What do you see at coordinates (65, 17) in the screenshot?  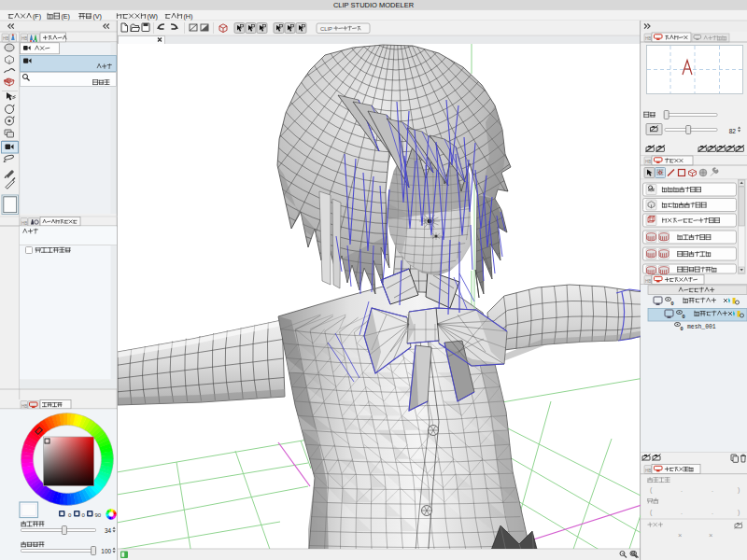 I see `svg-text: (E)` at bounding box center [65, 17].